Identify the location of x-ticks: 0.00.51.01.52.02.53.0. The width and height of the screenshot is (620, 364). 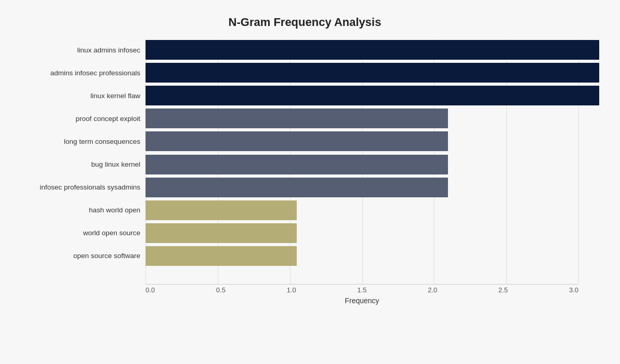
(362, 290).